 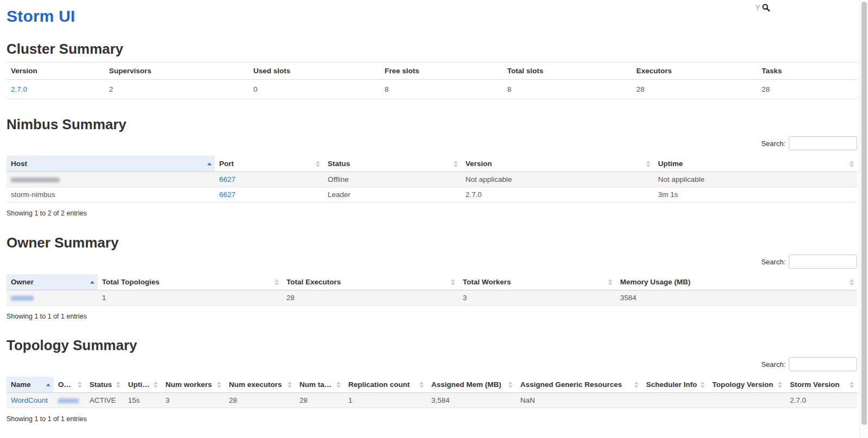 I want to click on nimbus-summary-heading: Nimbus Summary, so click(x=432, y=124).